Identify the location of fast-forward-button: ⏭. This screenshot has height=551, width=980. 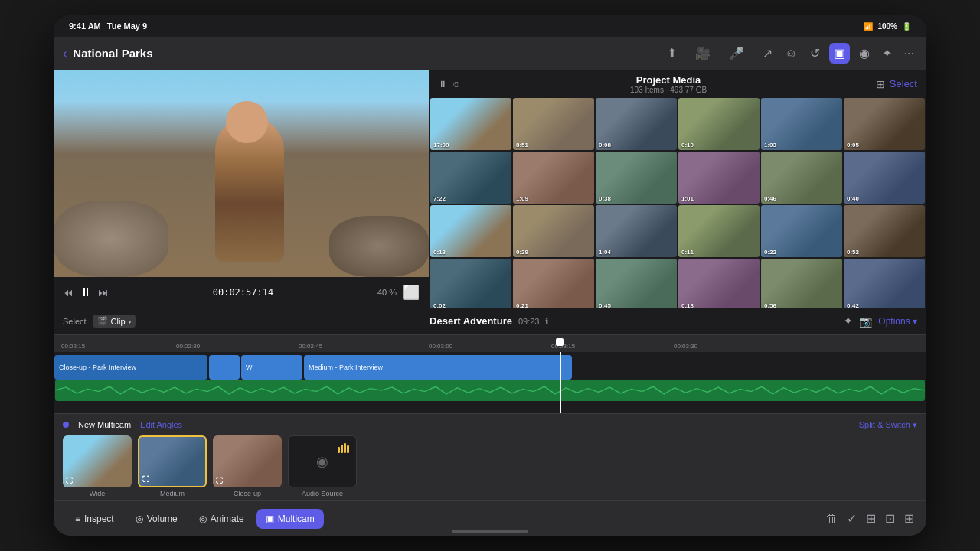
(103, 292).